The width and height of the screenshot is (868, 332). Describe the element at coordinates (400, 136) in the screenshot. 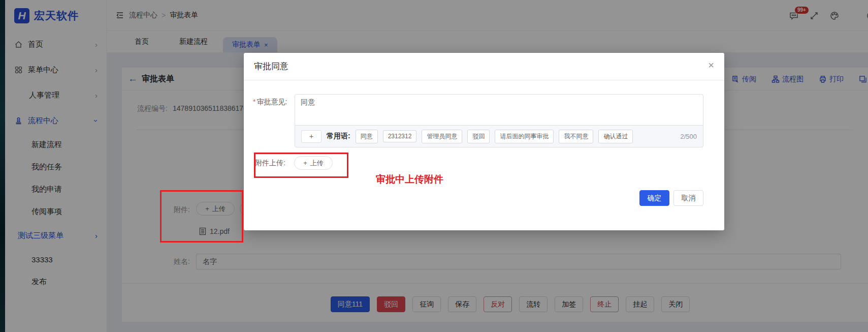

I see `phrase-chip: 2312312` at that location.